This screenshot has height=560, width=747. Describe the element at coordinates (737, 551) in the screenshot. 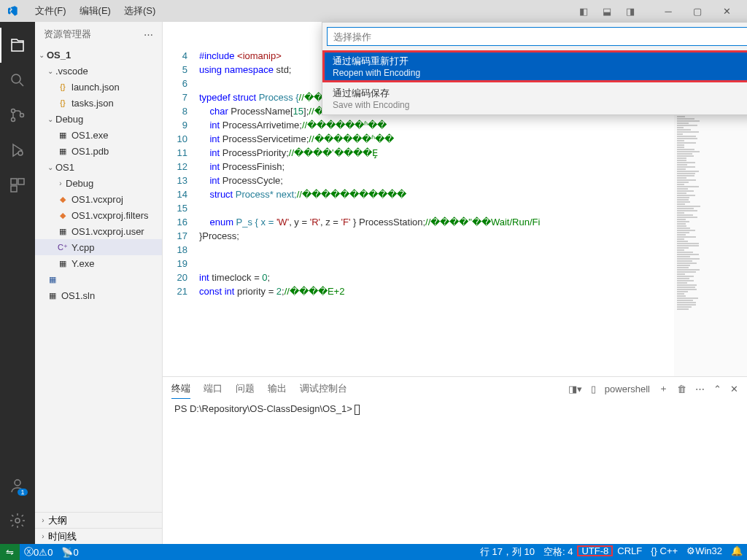

I see `status-notifications: 🔔` at that location.